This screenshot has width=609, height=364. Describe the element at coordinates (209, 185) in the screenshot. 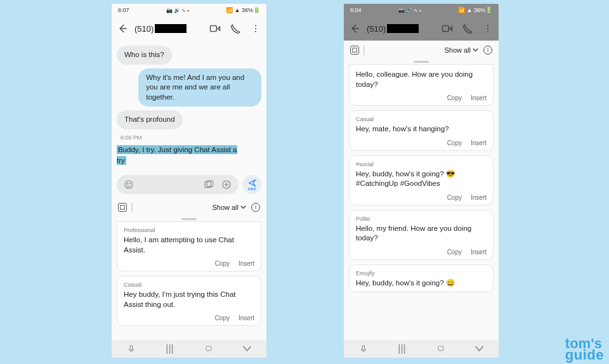

I see `gallery-icon` at that location.